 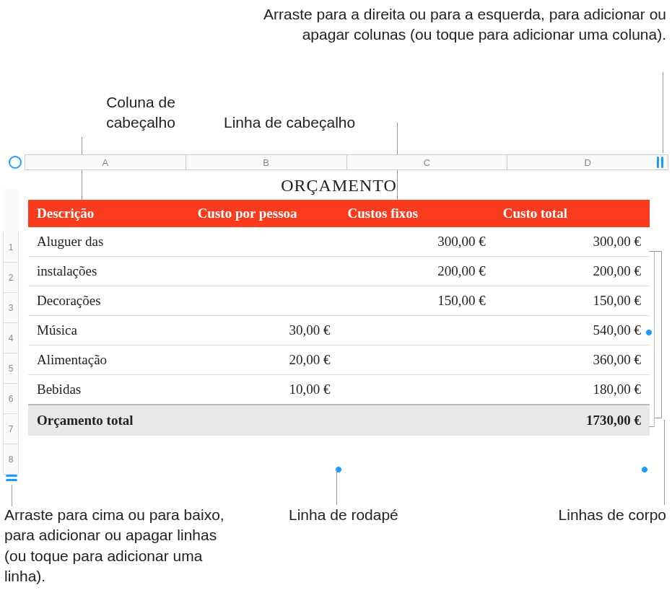 What do you see at coordinates (261, 420) in the screenshot?
I see `footer-label: Orçamento total` at bounding box center [261, 420].